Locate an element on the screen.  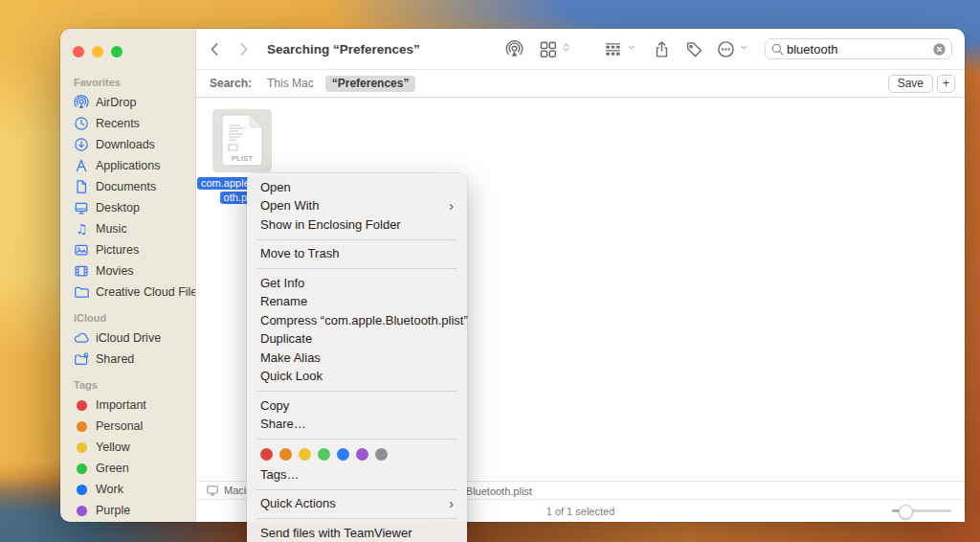
more-icon is located at coordinates (725, 50).